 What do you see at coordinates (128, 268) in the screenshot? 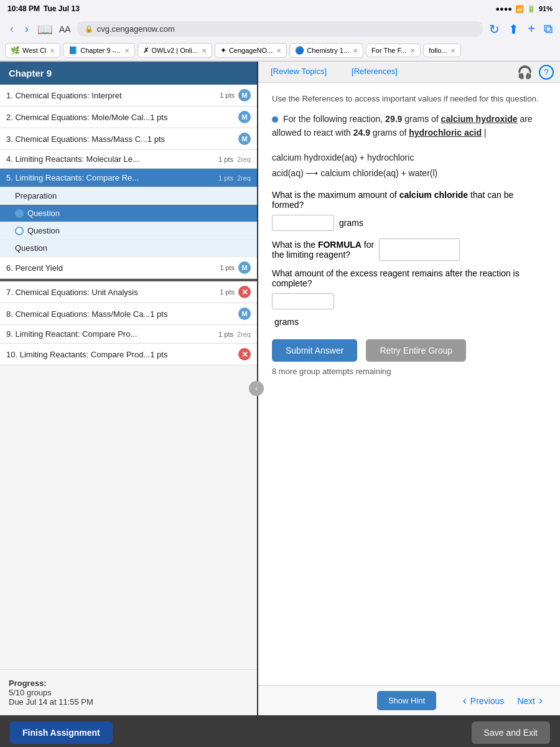
I see `sidebar-item-6: 6. Percent Yield 1 pts M` at bounding box center [128, 268].